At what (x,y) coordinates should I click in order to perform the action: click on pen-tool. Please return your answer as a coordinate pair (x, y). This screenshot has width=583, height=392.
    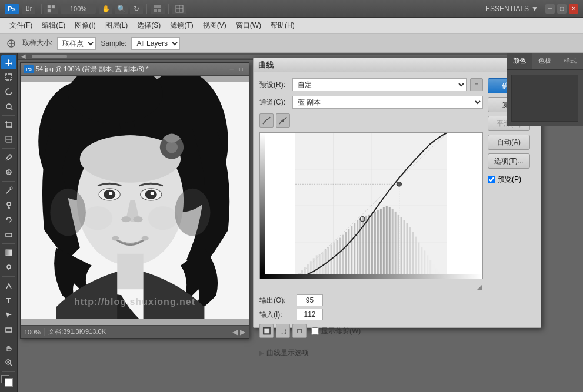
    Looking at the image, I should click on (9, 286).